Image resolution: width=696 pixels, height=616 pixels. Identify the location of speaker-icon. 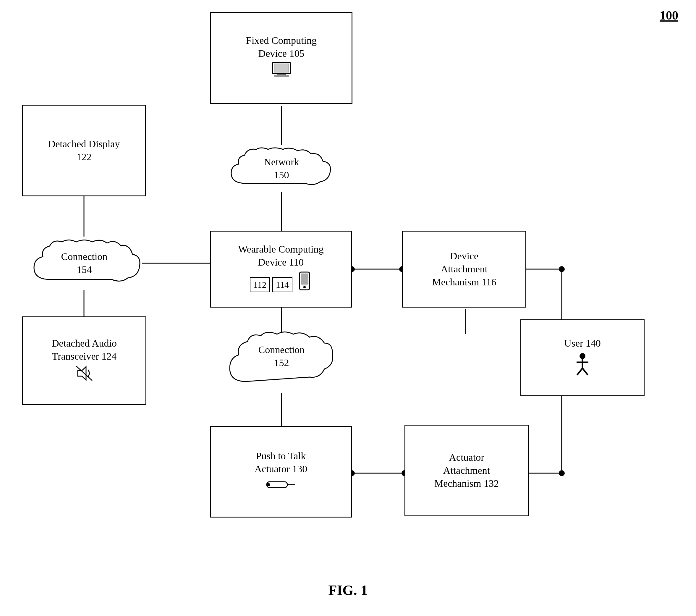
(84, 375).